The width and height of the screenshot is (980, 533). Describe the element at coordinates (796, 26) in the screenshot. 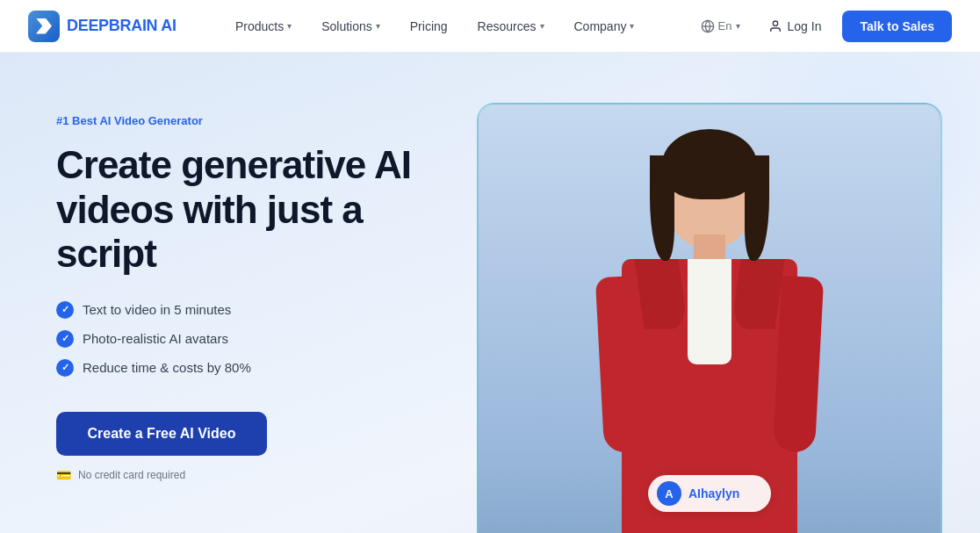

I see `login-button: Log In` at that location.